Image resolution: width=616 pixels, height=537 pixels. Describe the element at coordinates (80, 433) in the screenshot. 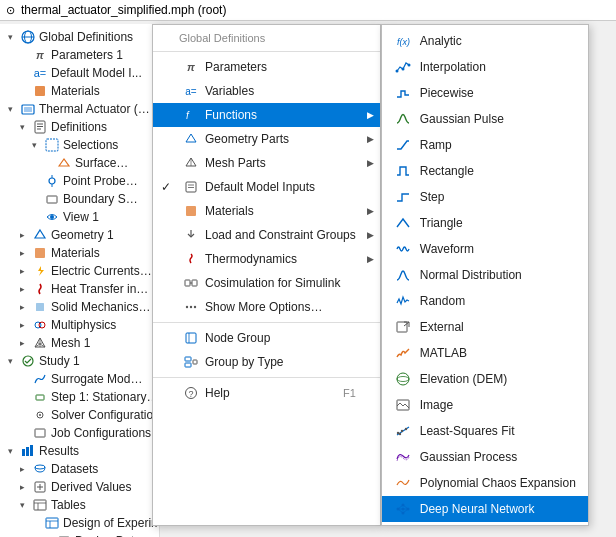

I see `tree-job: Job Configurations` at that location.